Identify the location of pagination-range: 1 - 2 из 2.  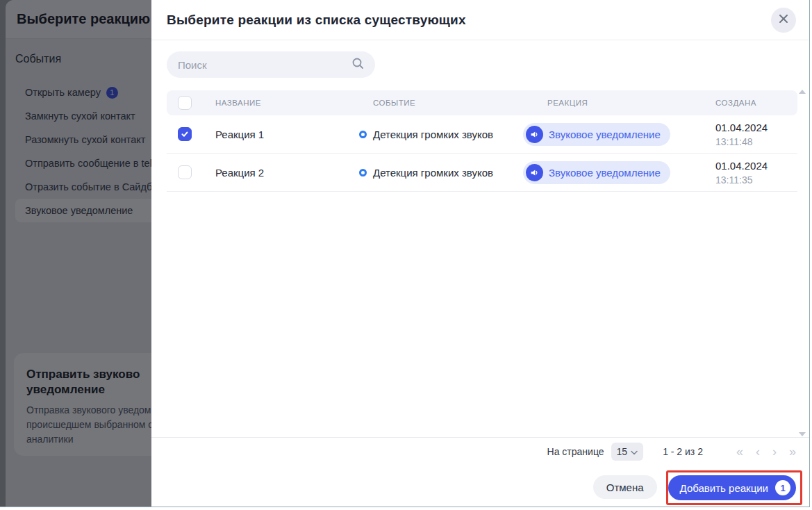
(683, 452).